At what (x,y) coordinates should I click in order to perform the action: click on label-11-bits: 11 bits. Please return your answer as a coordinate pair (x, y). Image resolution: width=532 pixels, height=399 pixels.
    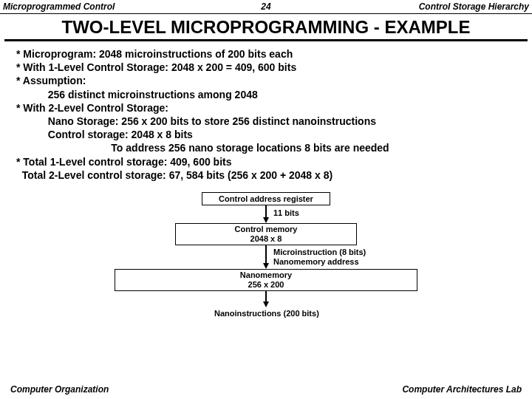
    Looking at the image, I should click on (287, 213).